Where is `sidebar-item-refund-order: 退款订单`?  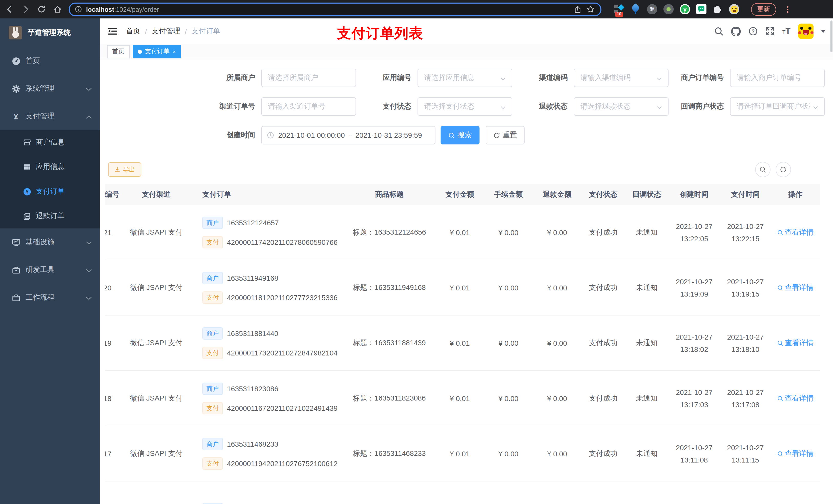 sidebar-item-refund-order: 退款订单 is located at coordinates (50, 216).